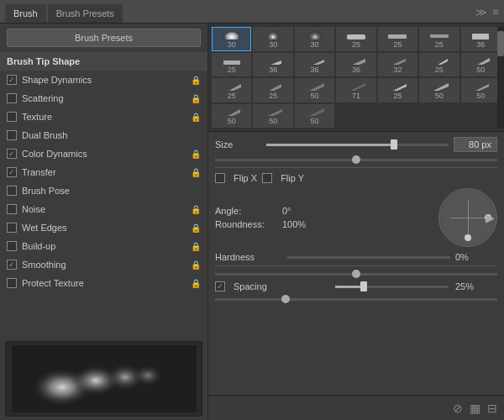 The image size is (504, 420). What do you see at coordinates (104, 61) in the screenshot?
I see `brush-tip-shape-item: Brush Tip Shape` at bounding box center [104, 61].